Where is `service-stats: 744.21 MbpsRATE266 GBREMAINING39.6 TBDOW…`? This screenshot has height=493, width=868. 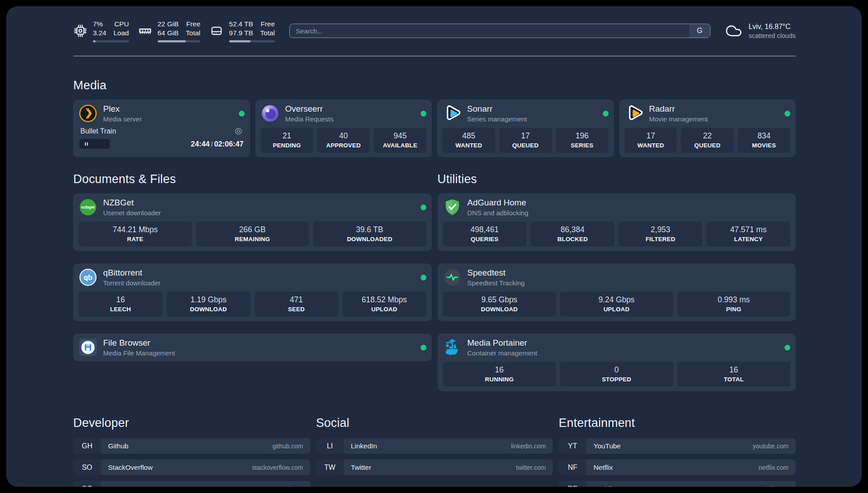
service-stats: 744.21 MbpsRATE266 GBREMAINING39.6 TBDOW… is located at coordinates (253, 234).